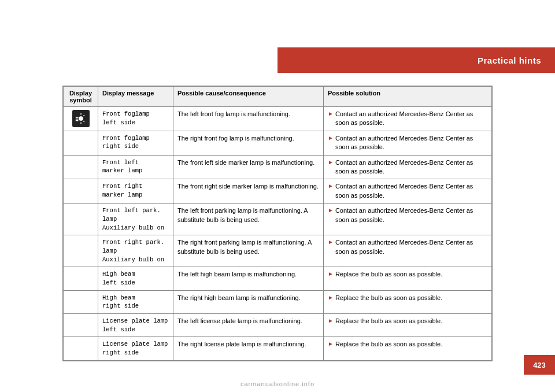 Image resolution: width=555 pixels, height=392 pixels. I want to click on col-header-cause: Possible cause/consequence, so click(249, 97).